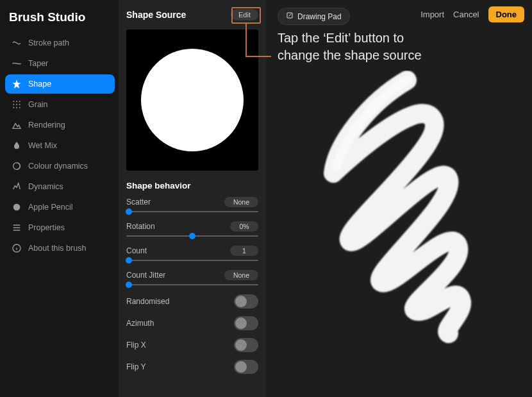 The width and height of the screenshot is (532, 397). Describe the element at coordinates (192, 100) in the screenshot. I see `shape-circle-icon` at that location.